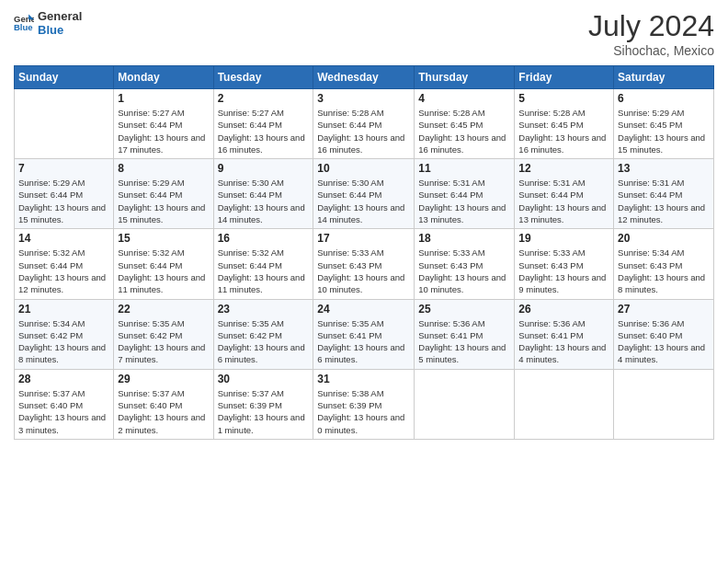 The image size is (728, 563). Describe the element at coordinates (264, 379) in the screenshot. I see `day-number: 30` at that location.